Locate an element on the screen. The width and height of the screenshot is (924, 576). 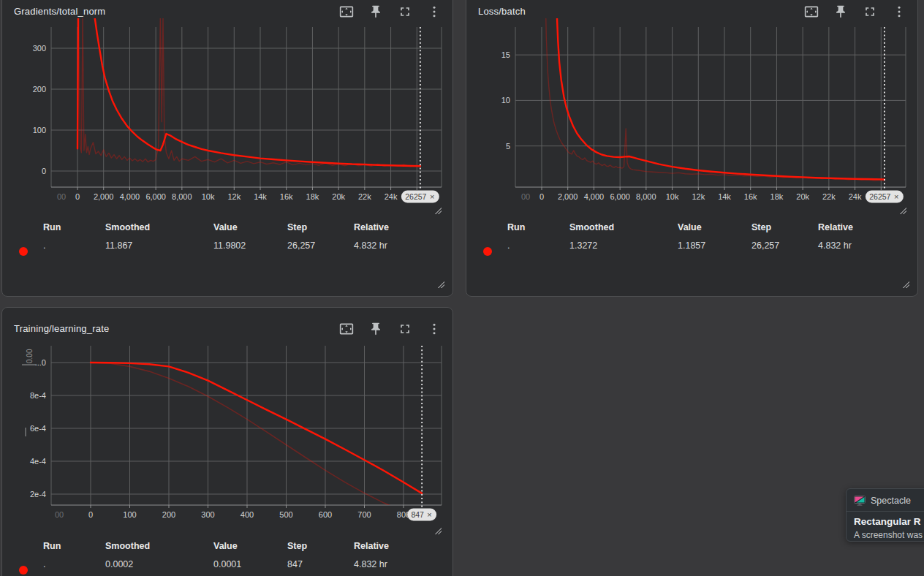
svg-text: 4e-4 is located at coordinates (38, 461).